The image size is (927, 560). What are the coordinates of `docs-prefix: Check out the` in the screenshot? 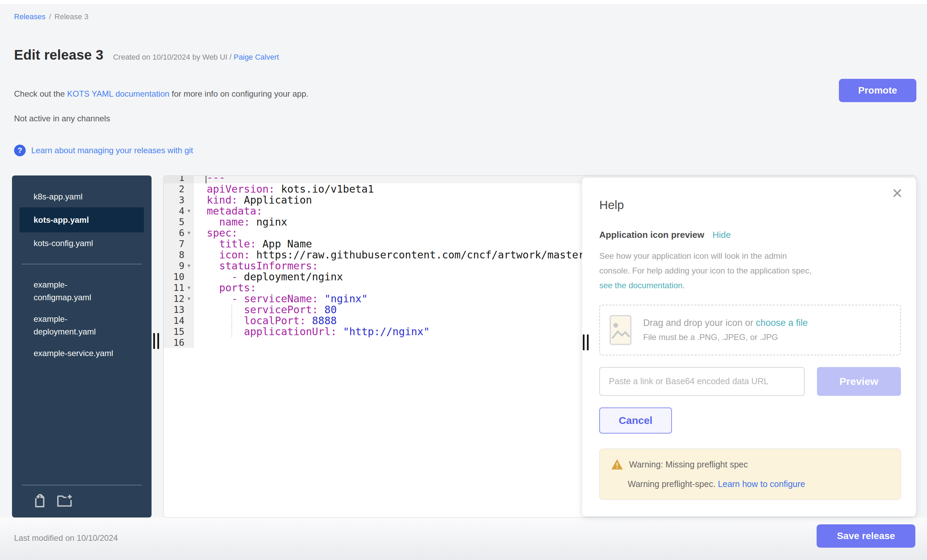 It's located at (41, 94).